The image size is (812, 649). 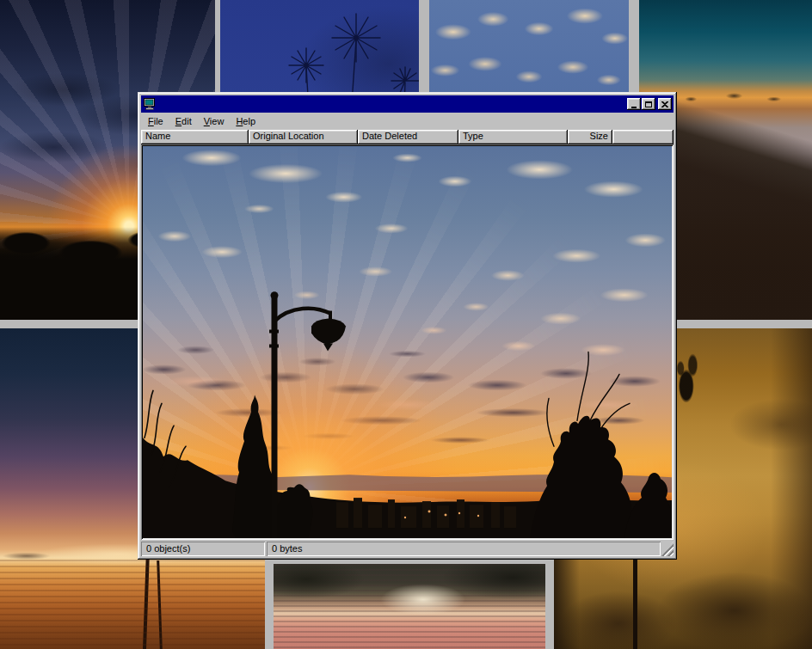 I want to click on close-icon, so click(x=665, y=105).